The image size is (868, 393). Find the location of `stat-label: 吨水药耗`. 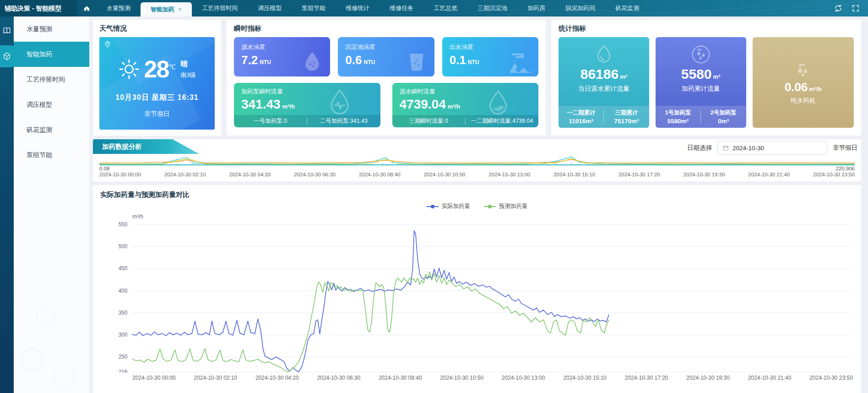

stat-label: 吨水药耗 is located at coordinates (803, 101).